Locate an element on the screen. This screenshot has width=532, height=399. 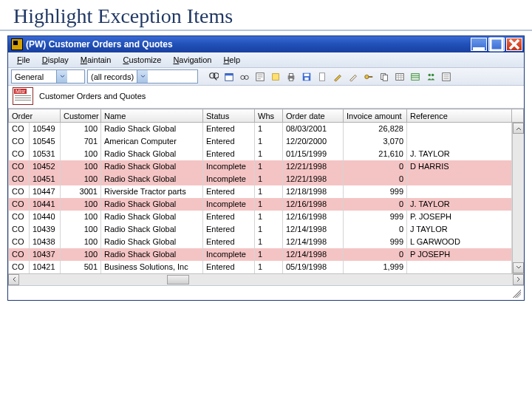
slide-title: Highlight Exception Items is located at coordinates (266, 16).